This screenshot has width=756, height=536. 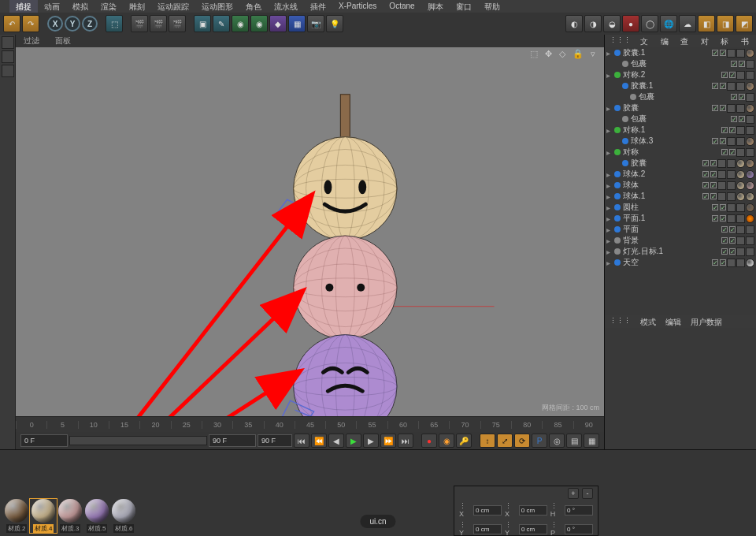 I want to click on tree-label: 对称.2, so click(x=672, y=75).